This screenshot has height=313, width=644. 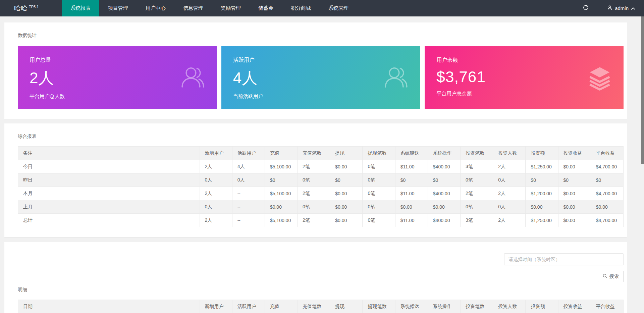 I want to click on nav-item: 系统报表, so click(x=80, y=8).